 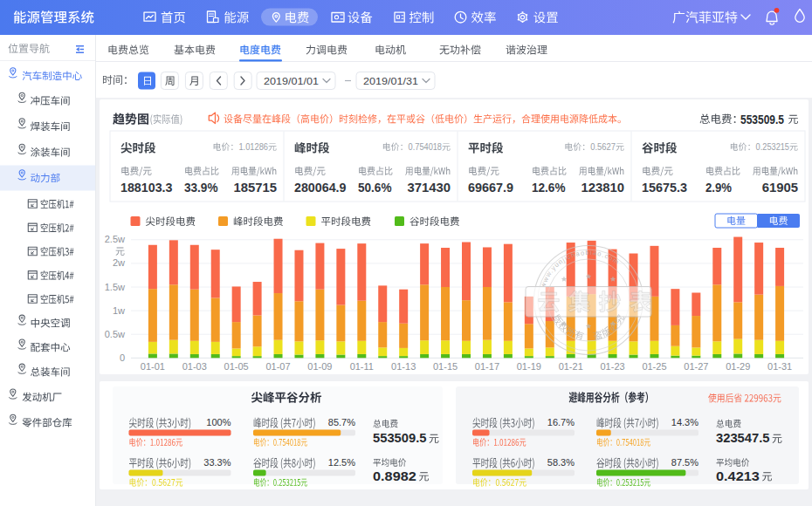 What do you see at coordinates (320, 188) in the screenshot?
I see `svg-text: 280064.9` at bounding box center [320, 188].